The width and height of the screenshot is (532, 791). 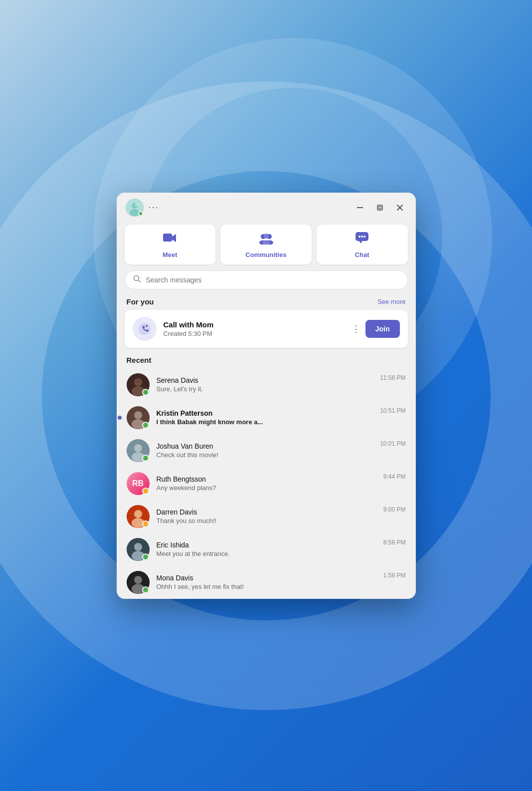 I want to click on chat-time: 9:44 PM, so click(x=395, y=476).